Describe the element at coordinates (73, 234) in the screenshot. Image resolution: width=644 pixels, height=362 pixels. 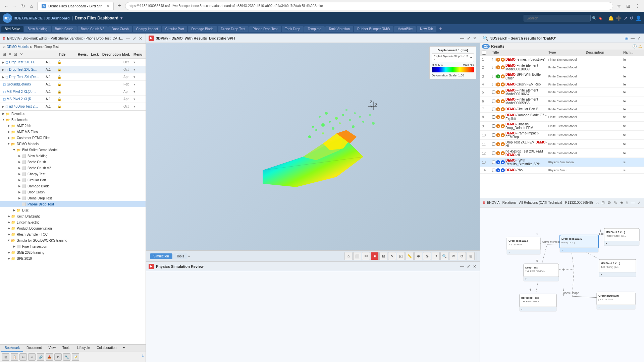
I see `tree-item-rtesh: ▶ 📁 Rtesh Sample - TCCI` at that location.